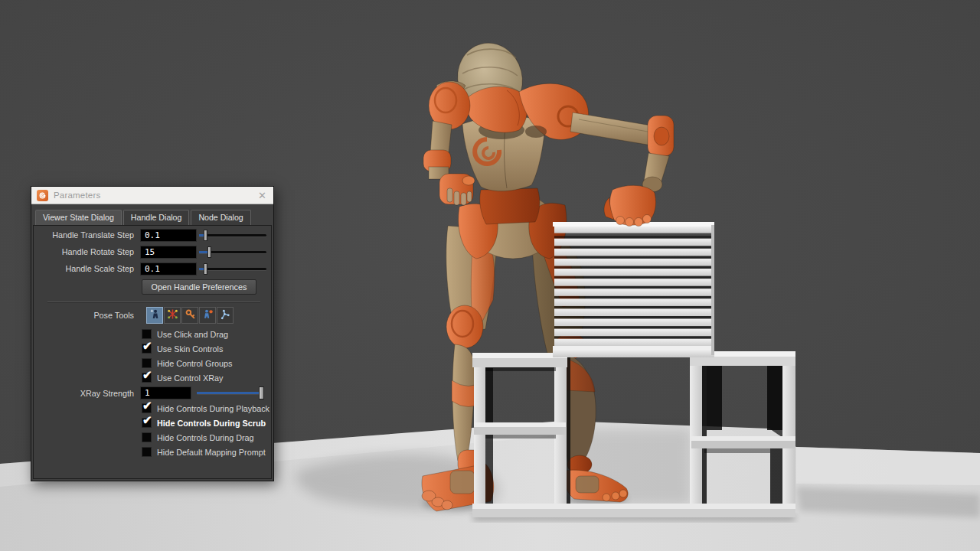  I want to click on houdini-logo-icon, so click(43, 196).